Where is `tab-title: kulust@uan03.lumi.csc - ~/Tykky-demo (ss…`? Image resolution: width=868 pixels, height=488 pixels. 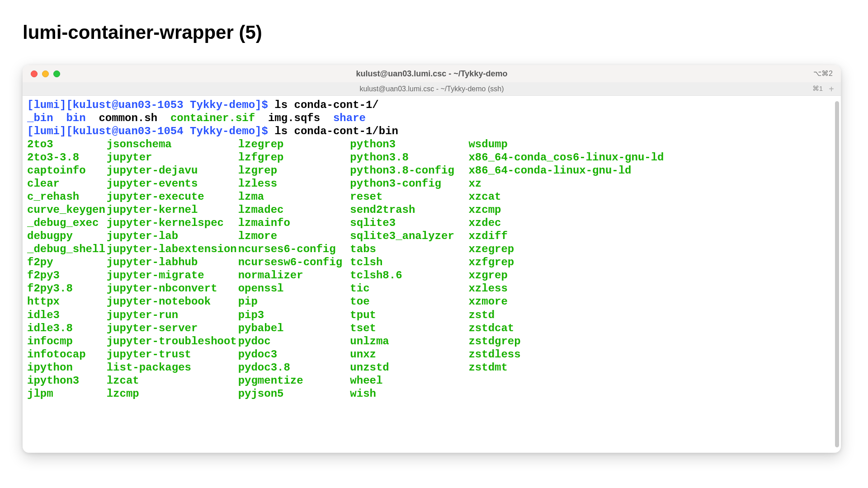
tab-title: kulust@uan03.lumi.csc - ~/Tykky-demo (ss… is located at coordinates (432, 89).